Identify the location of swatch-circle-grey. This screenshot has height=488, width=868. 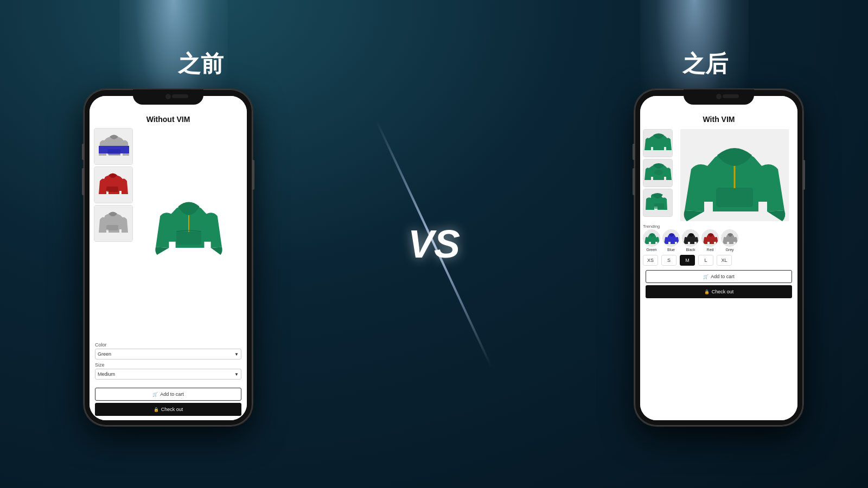
(730, 238).